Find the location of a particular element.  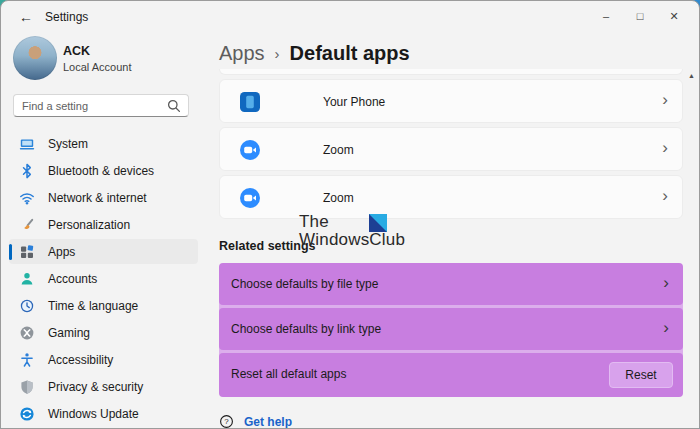

app-row-your-phone: Your Phone › is located at coordinates (451, 101).